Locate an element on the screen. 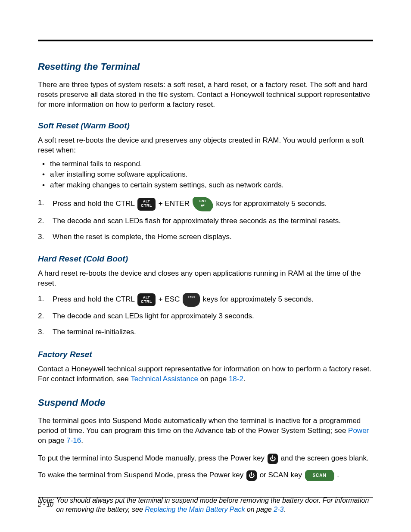 The image size is (411, 532). heading-soft-reset: Soft Reset (Warm Boot) is located at coordinates (206, 126).